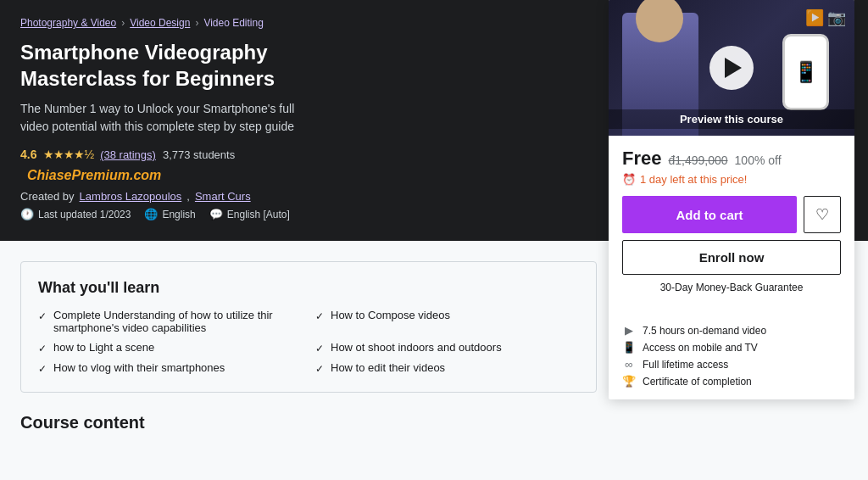  I want to click on include-video: ▶ 7.5 hours on-demand video, so click(732, 331).